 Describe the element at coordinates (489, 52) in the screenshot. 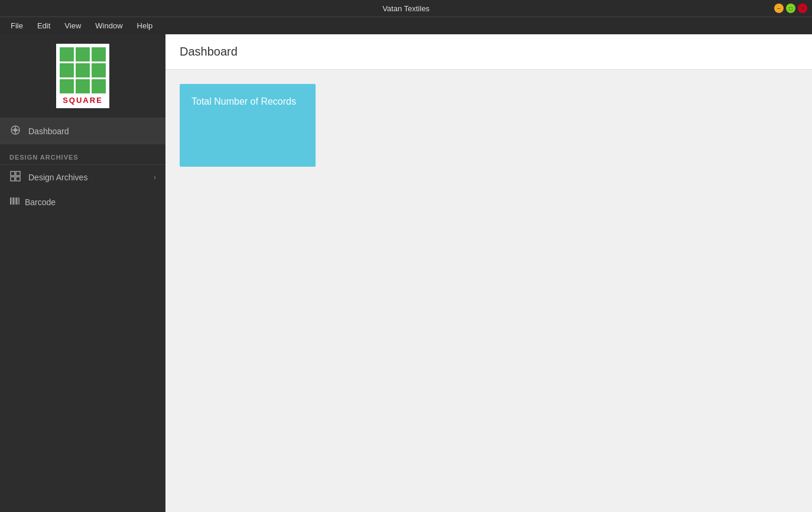

I see `main-header: Dashboard` at that location.